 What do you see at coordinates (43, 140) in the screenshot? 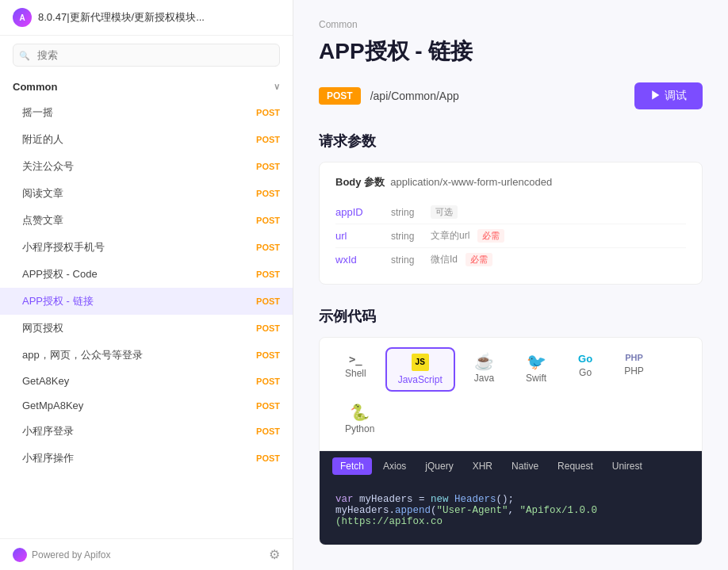
I see `sidebar-item-label: 附近的人` at bounding box center [43, 140].